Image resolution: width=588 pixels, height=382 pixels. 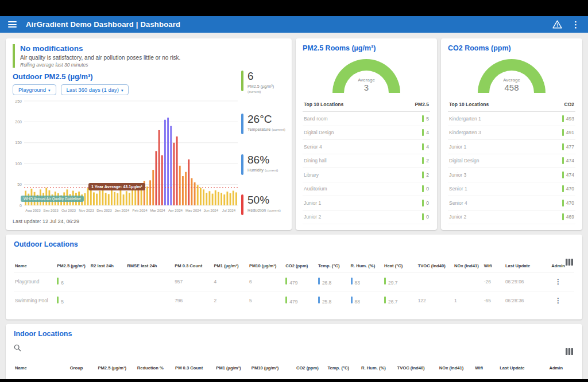 I want to click on table-row: Playground 6 957 4 6 479 26.8 83 29.7 -2, so click(x=294, y=282).